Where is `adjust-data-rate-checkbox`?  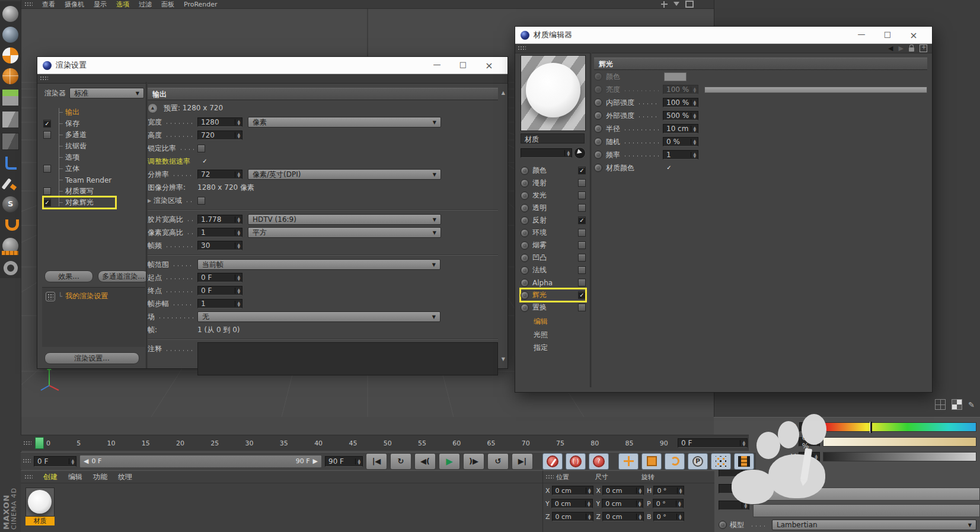
adjust-data-rate-checkbox is located at coordinates (205, 161).